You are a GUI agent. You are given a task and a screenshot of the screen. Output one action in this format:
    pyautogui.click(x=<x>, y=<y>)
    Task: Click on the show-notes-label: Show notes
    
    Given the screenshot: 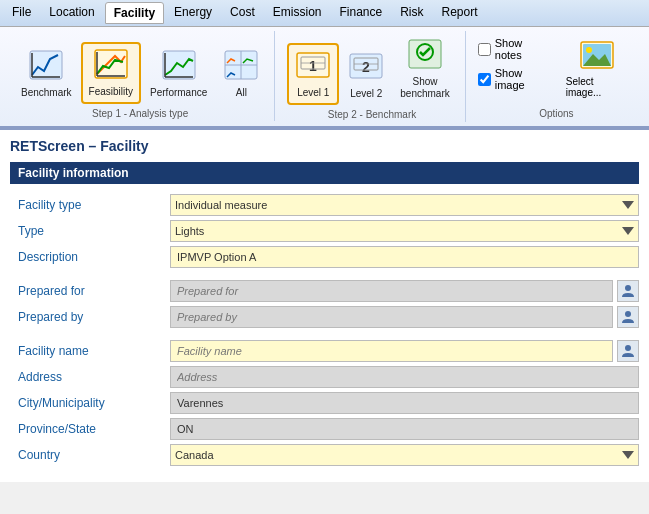 What is the action you would take?
    pyautogui.click(x=523, y=49)
    